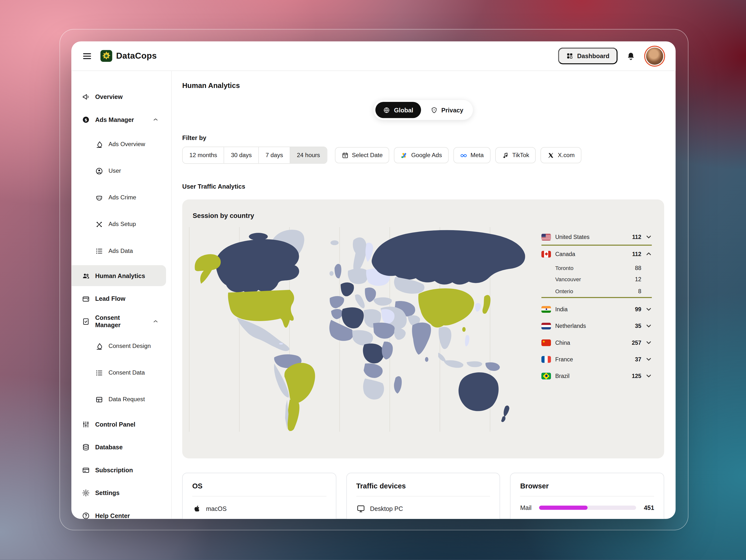 The height and width of the screenshot is (560, 746). Describe the element at coordinates (121, 251) in the screenshot. I see `sidebar-item-ads-data: Ads Data` at that location.